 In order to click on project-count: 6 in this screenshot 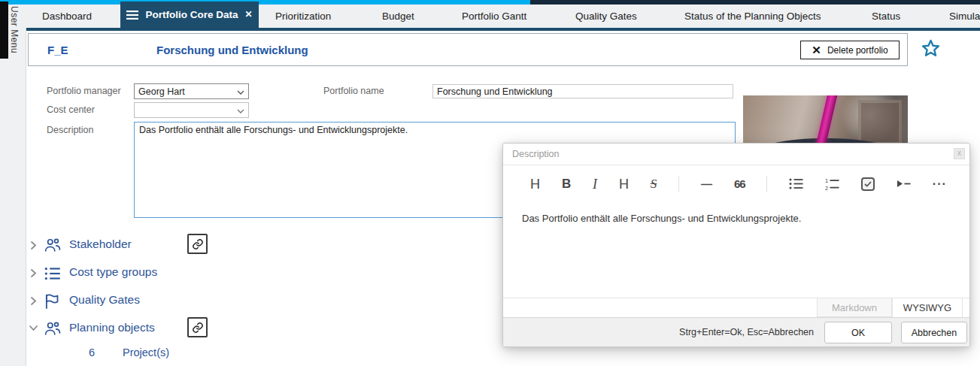, I will do `click(92, 352)`.